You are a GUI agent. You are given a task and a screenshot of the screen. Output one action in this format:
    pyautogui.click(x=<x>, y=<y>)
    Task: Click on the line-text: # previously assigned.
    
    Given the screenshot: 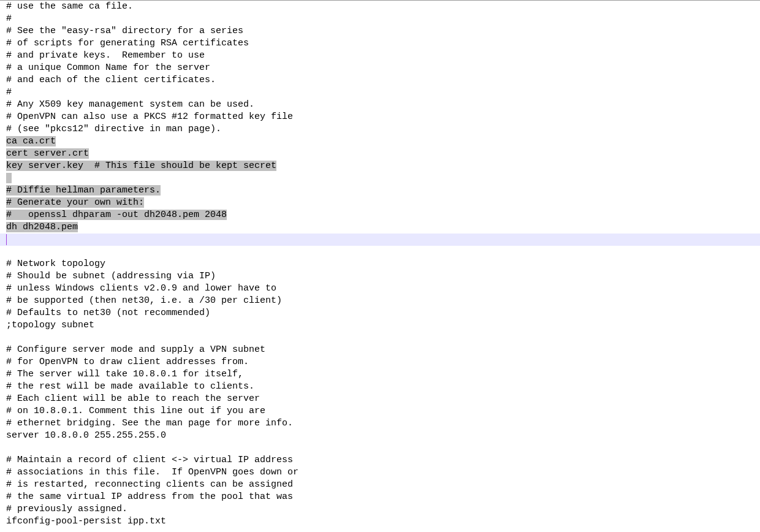 What is the action you would take?
    pyautogui.click(x=67, y=509)
    